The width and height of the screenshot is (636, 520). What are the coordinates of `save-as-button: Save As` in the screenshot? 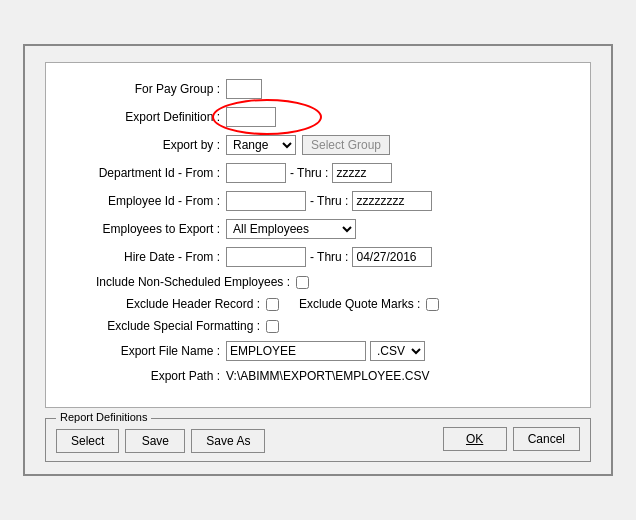 It's located at (228, 441).